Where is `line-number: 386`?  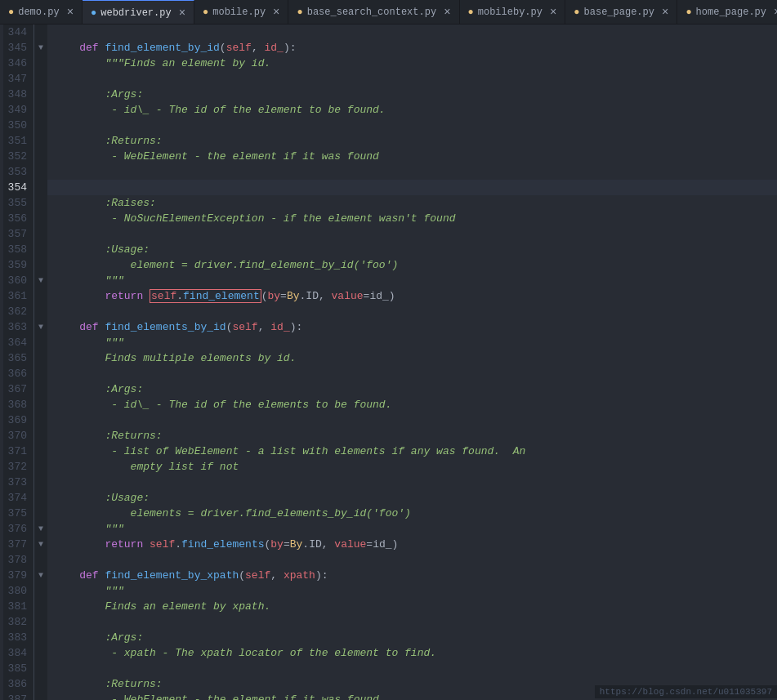
line-number: 386 is located at coordinates (19, 684).